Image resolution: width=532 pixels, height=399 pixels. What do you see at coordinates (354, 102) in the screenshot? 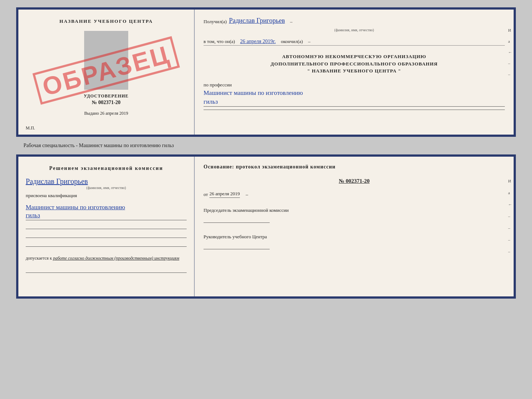
I see `profession-line2: гильз` at bounding box center [354, 102].